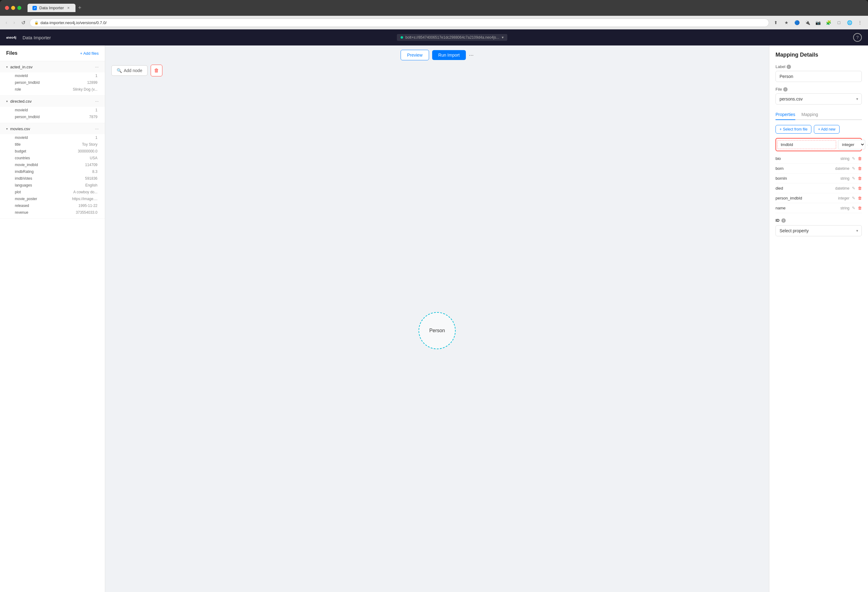 This screenshot has height=592, width=868. What do you see at coordinates (849, 22) in the screenshot?
I see `profile-icon: 🌐` at bounding box center [849, 22].